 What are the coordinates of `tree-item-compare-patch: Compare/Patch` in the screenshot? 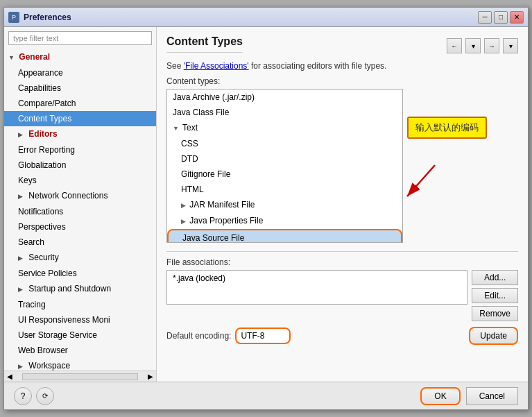 It's located at (80, 103).